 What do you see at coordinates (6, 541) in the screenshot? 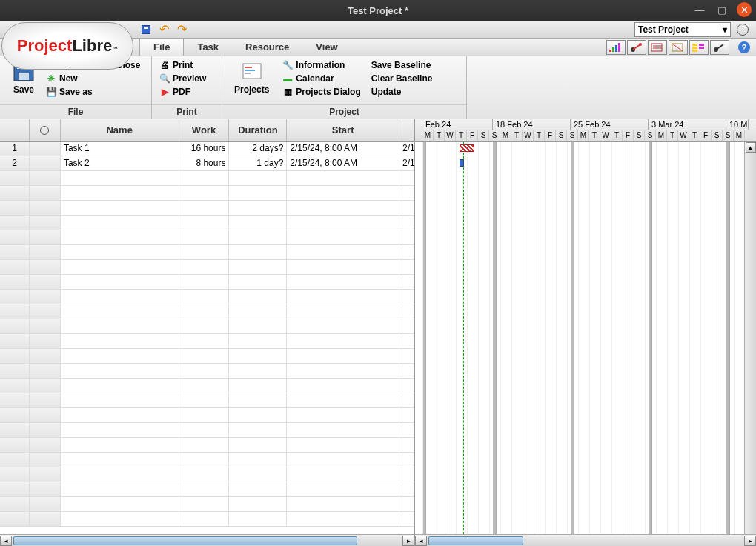
I see `scroll-left-arrow: ◂` at bounding box center [6, 541].